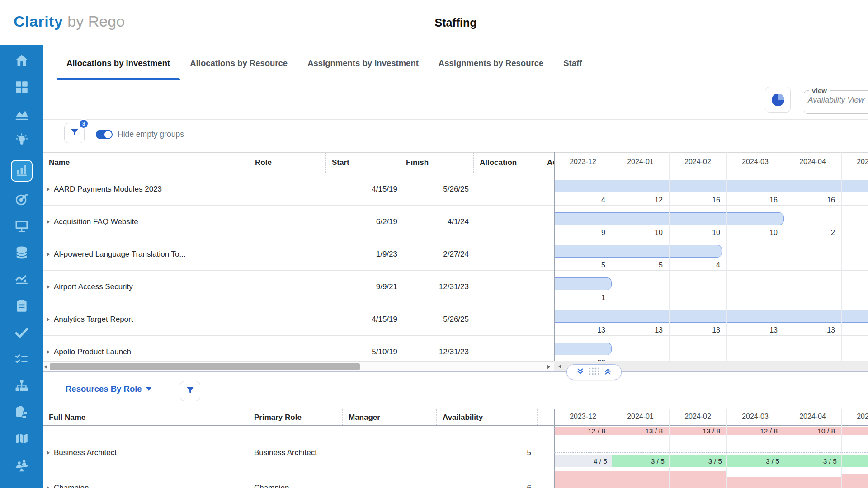 This screenshot has height=488, width=868. I want to click on sidebar-item-checklists, so click(22, 360).